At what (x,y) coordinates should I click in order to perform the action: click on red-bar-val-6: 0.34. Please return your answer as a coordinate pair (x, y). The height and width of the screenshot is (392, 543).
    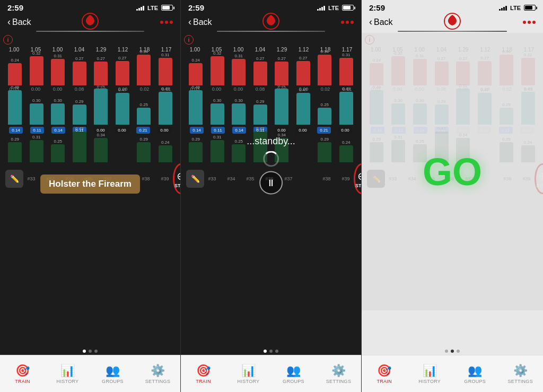
    Looking at the image, I should click on (144, 52).